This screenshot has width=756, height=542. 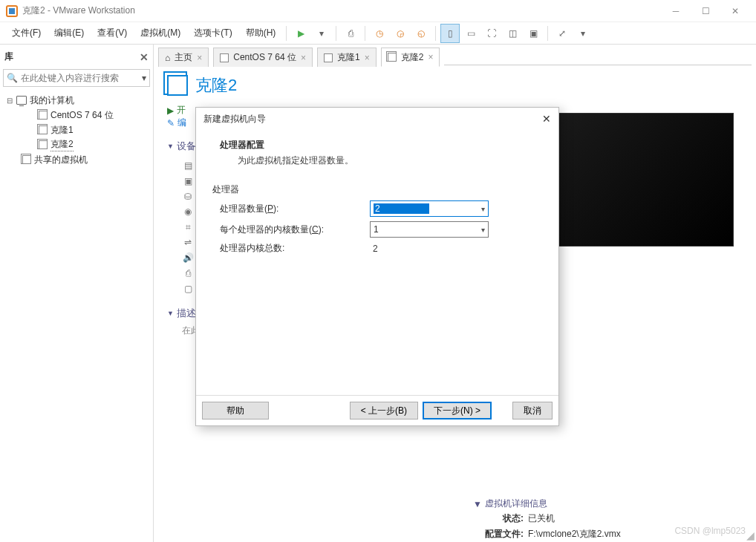 I want to click on tree-shared-vms: 共享的虚拟机, so click(x=76, y=160).